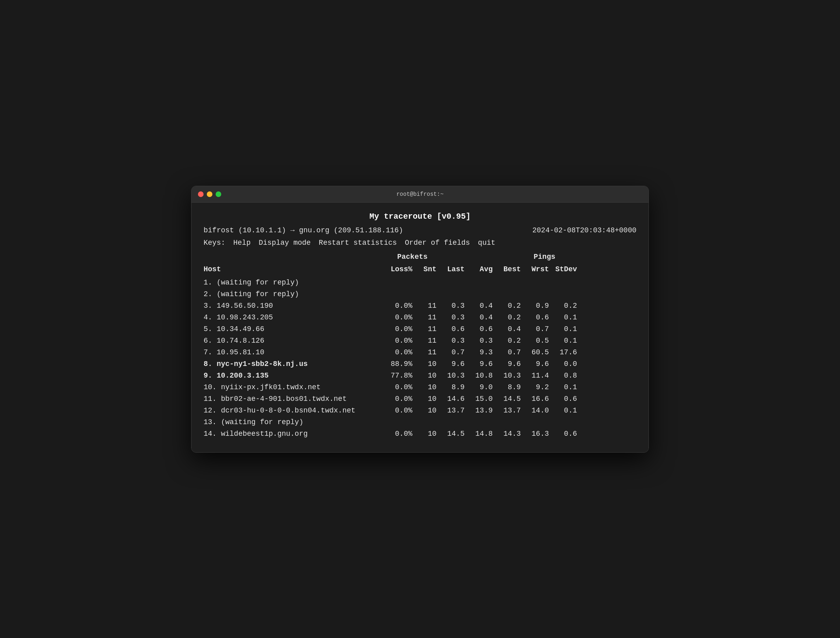 This screenshot has width=840, height=638. What do you see at coordinates (288, 422) in the screenshot?
I see `row-host: 13. (waiting for reply)` at bounding box center [288, 422].